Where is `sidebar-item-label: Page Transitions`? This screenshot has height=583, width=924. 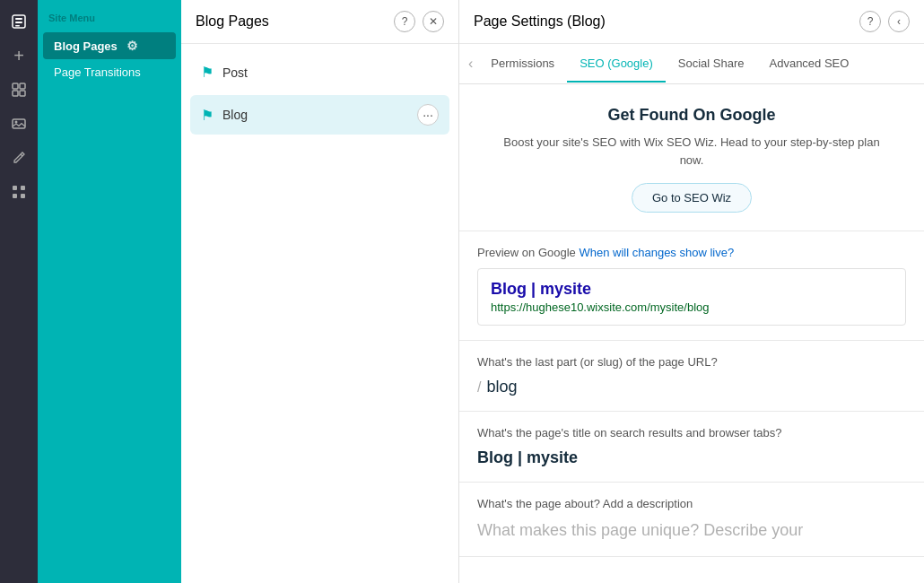 sidebar-item-label: Page Transitions is located at coordinates (97, 72).